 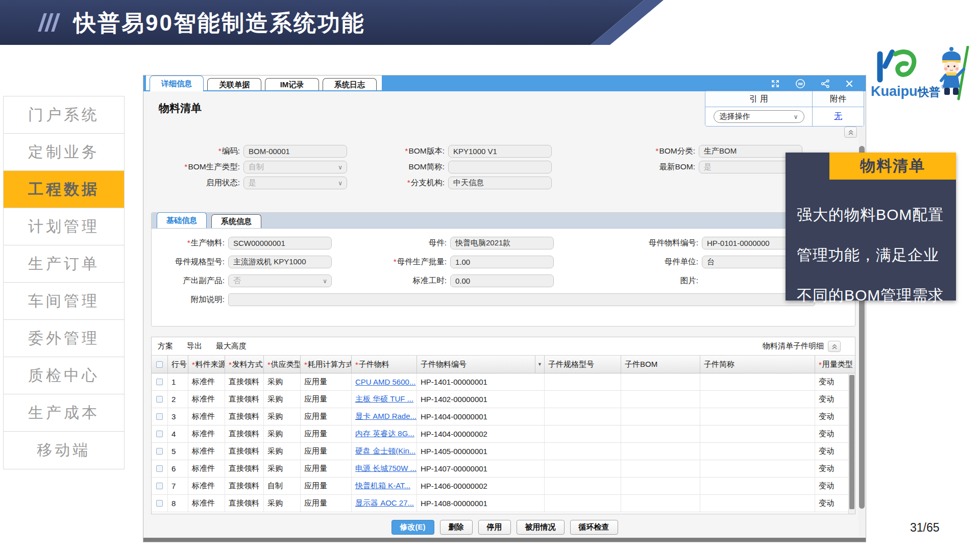 What do you see at coordinates (165, 346) in the screenshot?
I see `grid-toolbar-item-1: 方案` at bounding box center [165, 346].